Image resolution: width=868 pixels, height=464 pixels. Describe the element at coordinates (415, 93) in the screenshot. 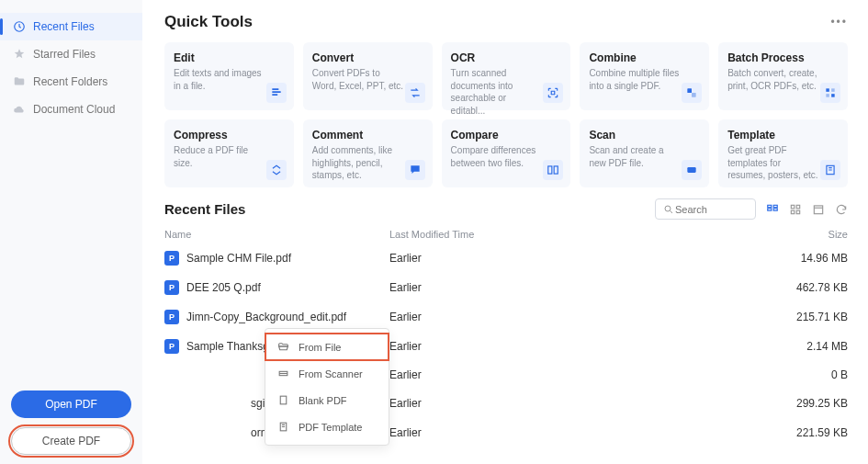

I see `convert-icon` at that location.